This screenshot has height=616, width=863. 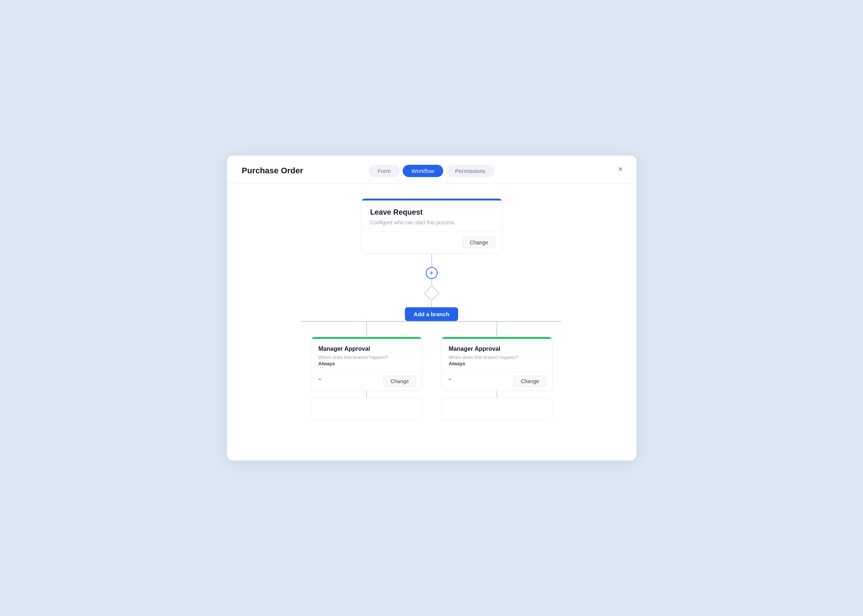 What do you see at coordinates (367, 329) in the screenshot?
I see `branch-left-vert-line` at bounding box center [367, 329].